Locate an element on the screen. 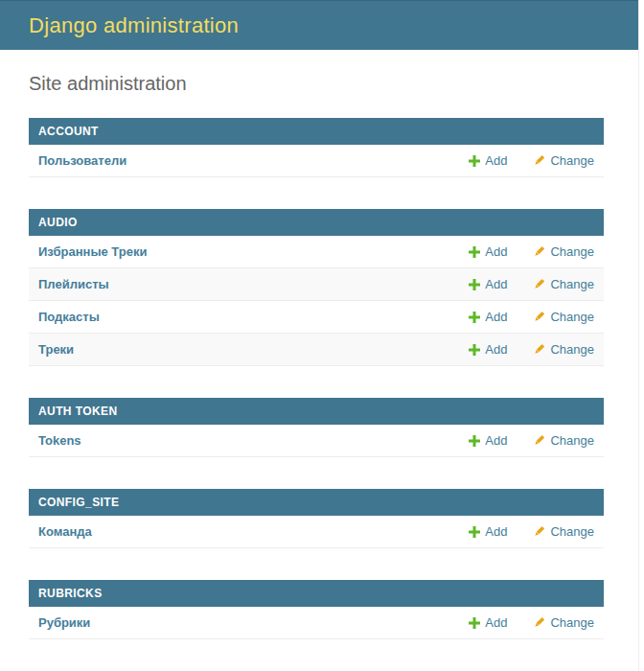 The image size is (644, 671). model-link-rubrics: Рубрики is located at coordinates (64, 623).